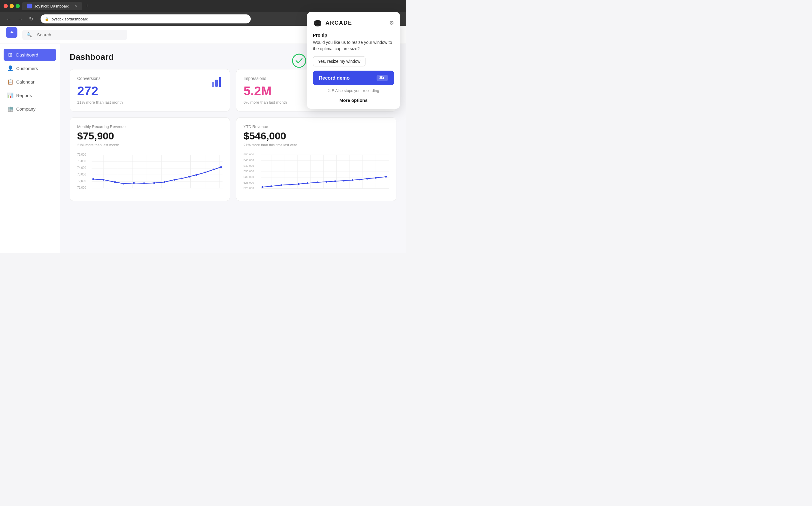 The height and width of the screenshot is (506, 812). What do you see at coordinates (316, 136) in the screenshot?
I see `ytd-value: $546,000` at bounding box center [316, 136].